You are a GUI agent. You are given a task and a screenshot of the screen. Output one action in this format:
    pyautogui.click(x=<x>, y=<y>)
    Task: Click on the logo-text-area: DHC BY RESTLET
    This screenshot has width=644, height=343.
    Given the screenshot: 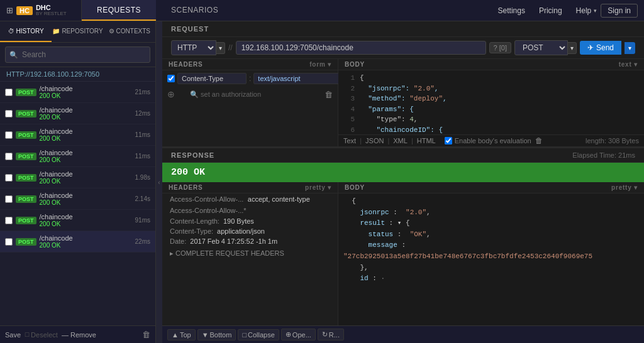 What is the action you would take?
    pyautogui.click(x=52, y=10)
    